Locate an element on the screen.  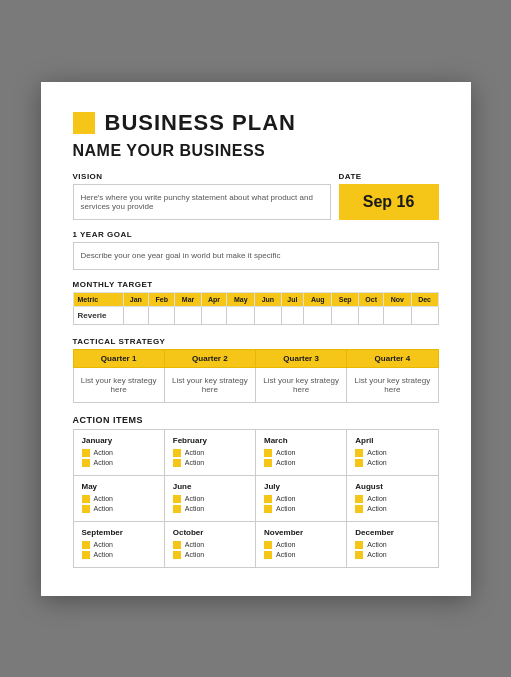
col-feb: Feb is located at coordinates (162, 299).